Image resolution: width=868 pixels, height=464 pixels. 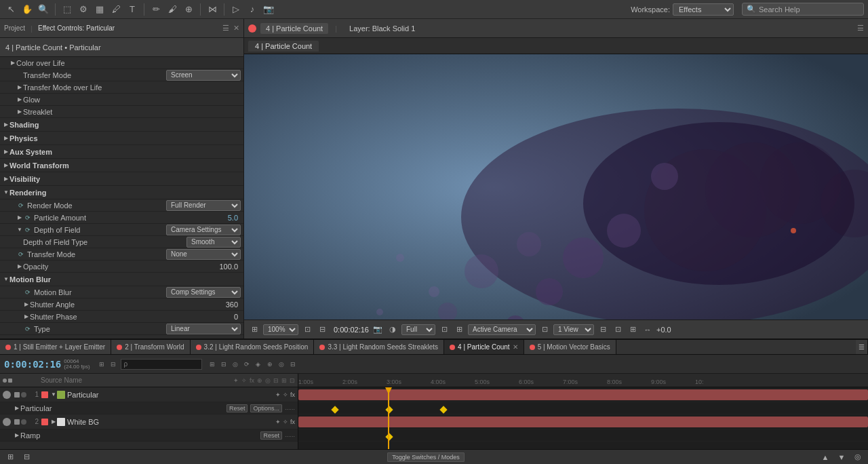 I want to click on tl-bottom-icon2: ⊟, so click(x=26, y=457).